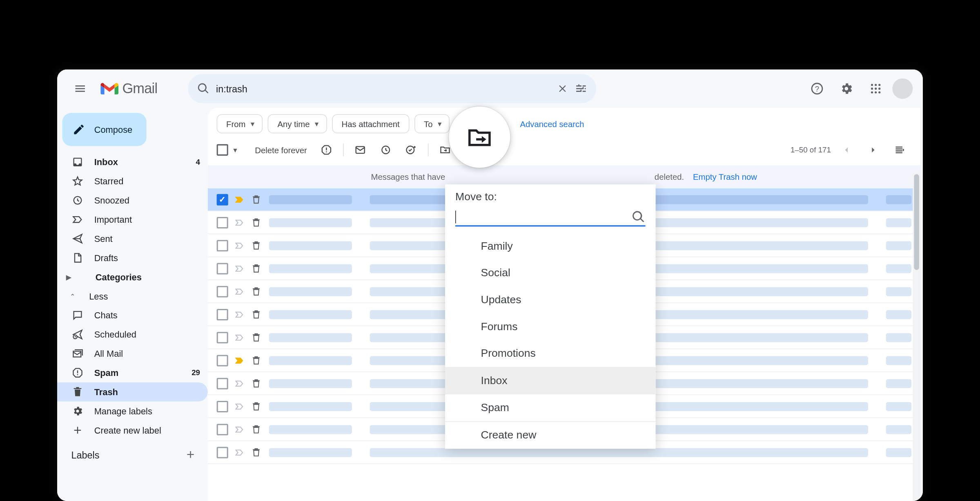 The height and width of the screenshot is (501, 980). I want to click on delete-forever-button: Delete forever, so click(281, 150).